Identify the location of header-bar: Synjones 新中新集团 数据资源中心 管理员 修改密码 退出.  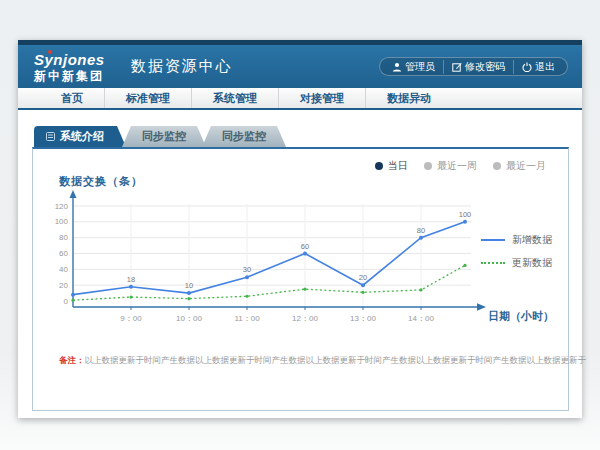
(300, 66).